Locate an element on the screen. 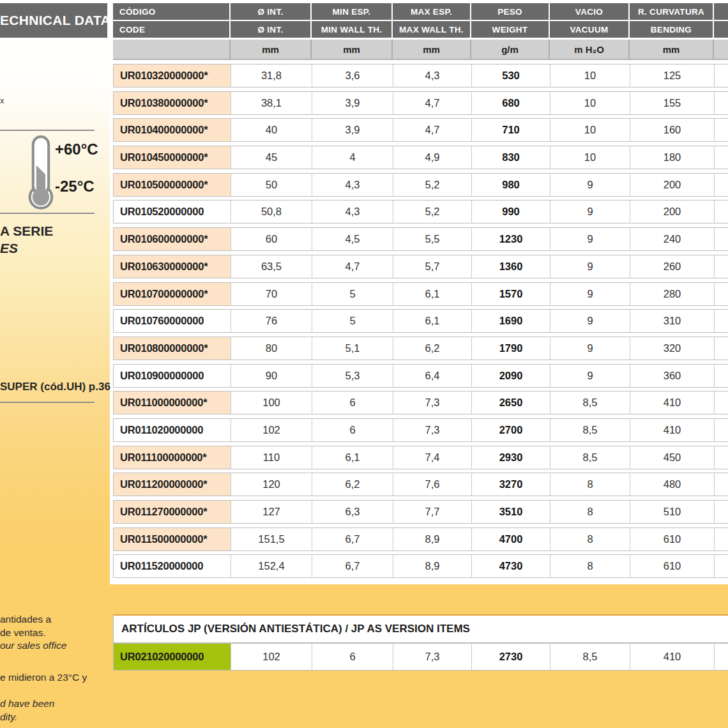 The height and width of the screenshot is (728, 728). value-cell: 4730 is located at coordinates (511, 566).